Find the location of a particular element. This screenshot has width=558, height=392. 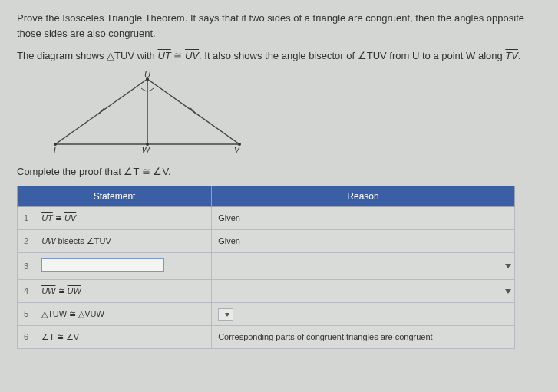

stmt-cell-1: UT ≅ UV is located at coordinates (124, 218).